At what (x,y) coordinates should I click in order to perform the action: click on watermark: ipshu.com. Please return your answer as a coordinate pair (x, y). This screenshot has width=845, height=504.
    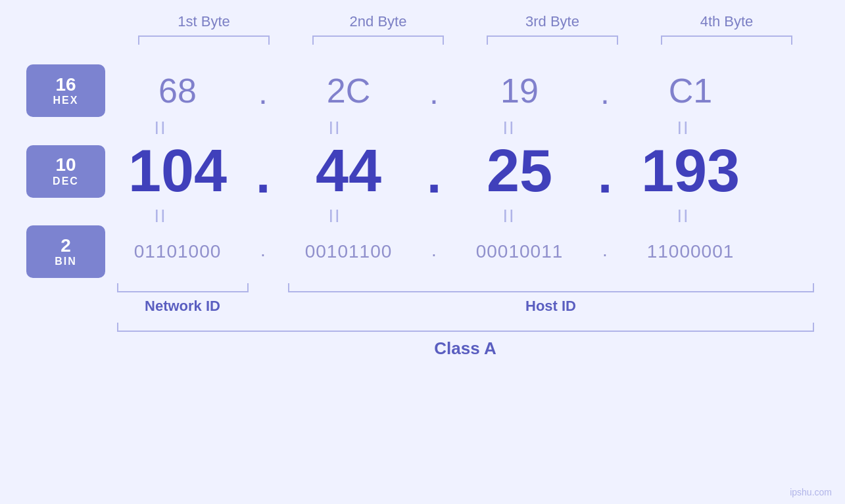
    Looking at the image, I should click on (811, 492).